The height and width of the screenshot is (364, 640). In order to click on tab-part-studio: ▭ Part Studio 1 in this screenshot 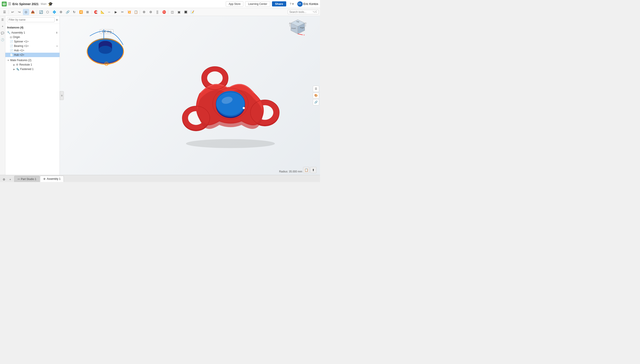, I will do `click(27, 179)`.